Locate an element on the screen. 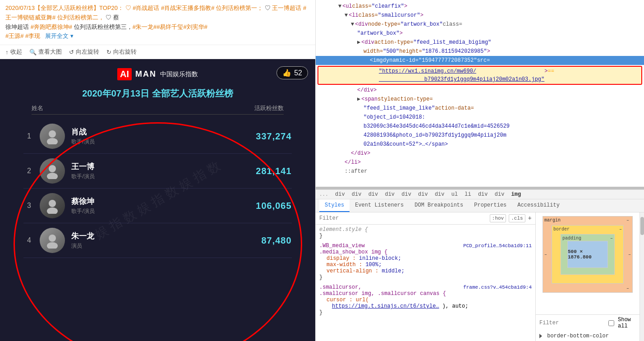 The height and width of the screenshot is (341, 644). bc-div-8: div is located at coordinates (483, 194).